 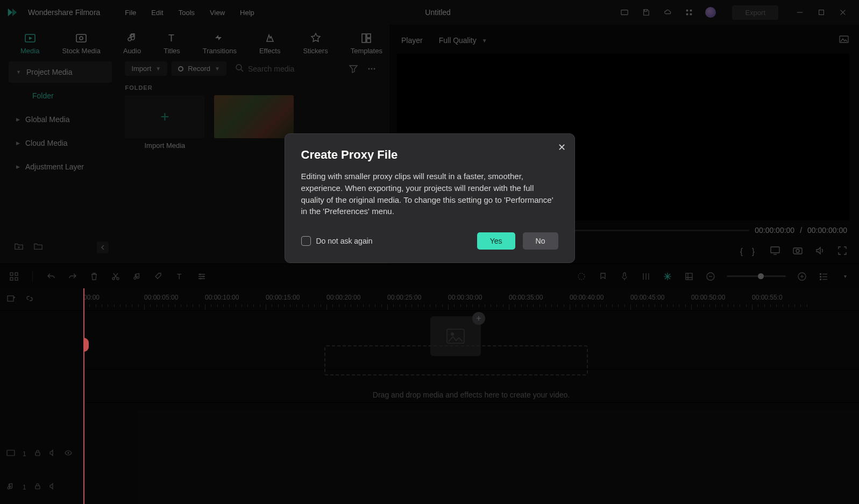 What do you see at coordinates (562, 147) in the screenshot?
I see `close-icon: ✕` at bounding box center [562, 147].